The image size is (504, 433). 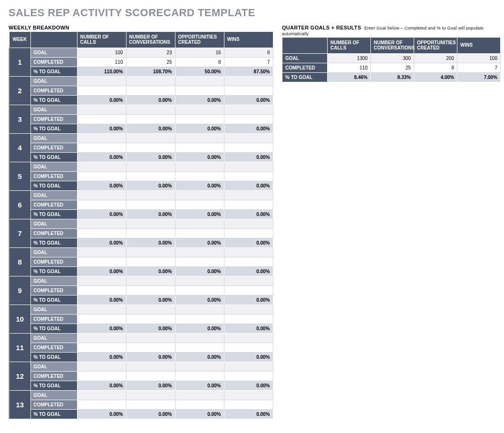 I want to click on cell-completed-wins: 7, so click(x=248, y=62).